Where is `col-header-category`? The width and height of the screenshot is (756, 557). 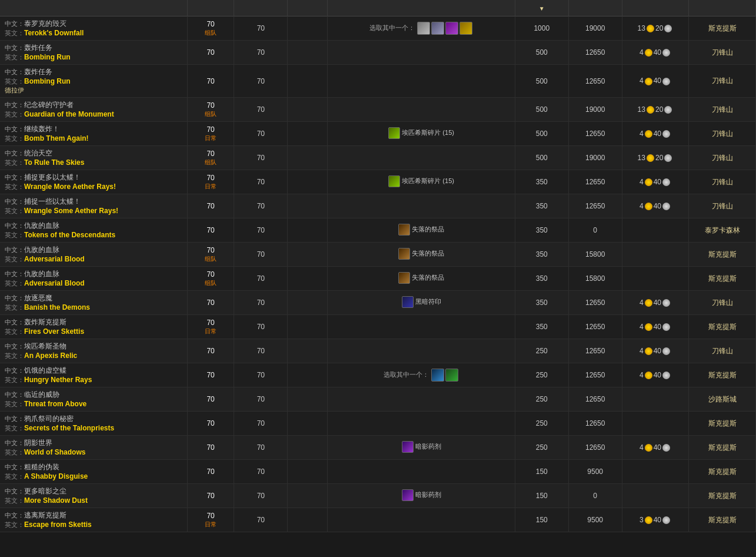 col-header-category is located at coordinates (722, 8).